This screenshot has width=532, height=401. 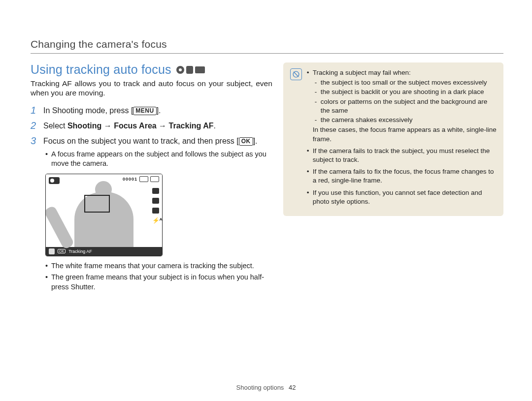 What do you see at coordinates (152, 111) in the screenshot?
I see `step-1: 1 In Shooting mode, press [MENU].` at bounding box center [152, 111].